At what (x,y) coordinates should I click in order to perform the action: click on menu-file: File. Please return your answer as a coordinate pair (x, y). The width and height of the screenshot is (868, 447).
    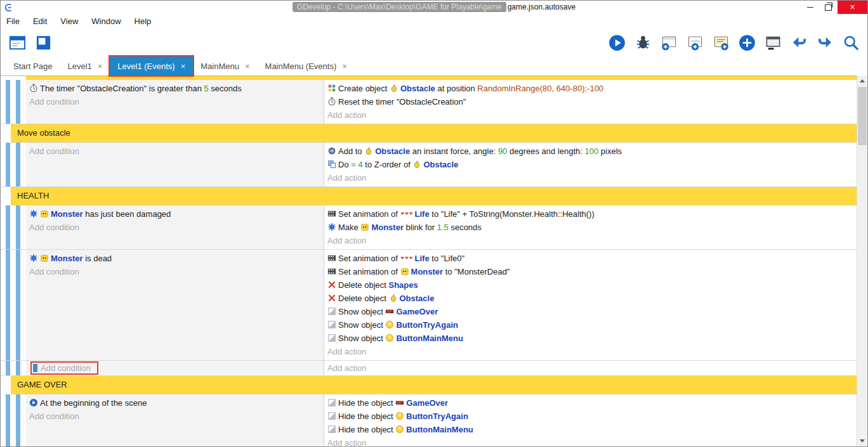
    Looking at the image, I should click on (13, 22).